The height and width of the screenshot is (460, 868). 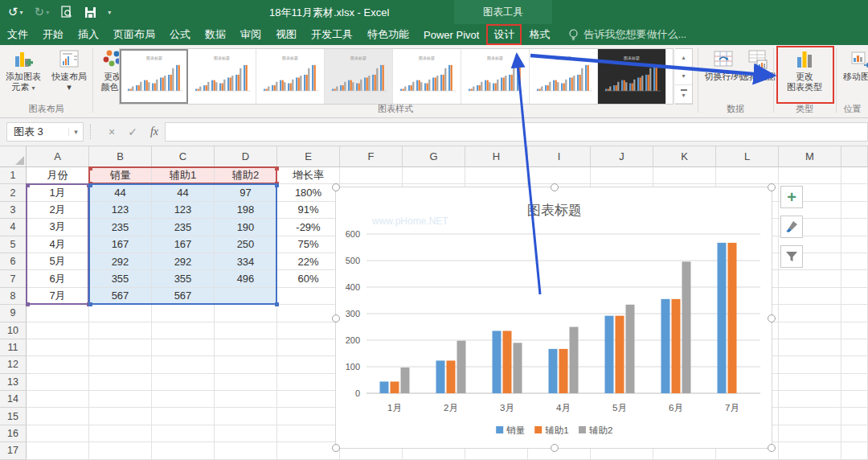 What do you see at coordinates (553, 372) in the screenshot?
I see `bar-销量-4月` at bounding box center [553, 372].